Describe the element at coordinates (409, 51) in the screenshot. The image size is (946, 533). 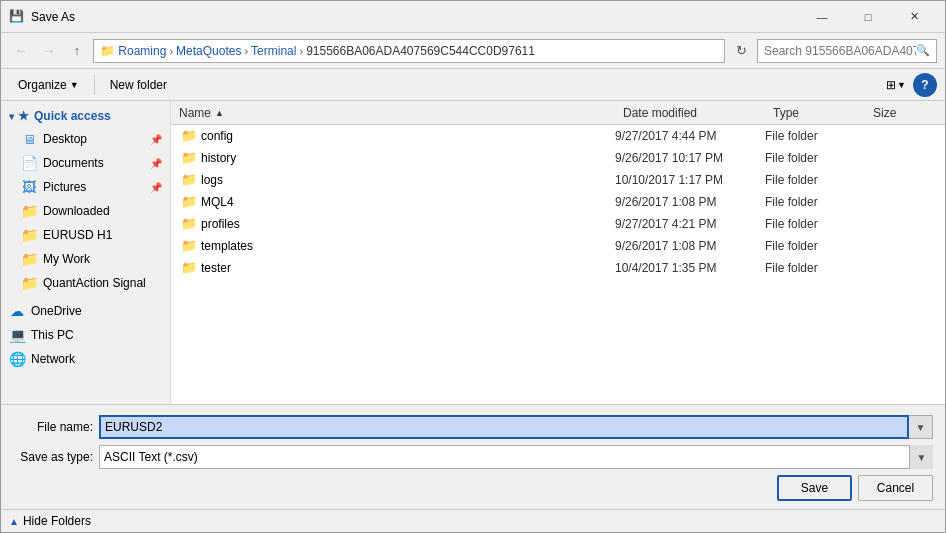
I see `breadcrumb: 📁 Roaming › MetaQuotes › Terminal › 9155…` at that location.